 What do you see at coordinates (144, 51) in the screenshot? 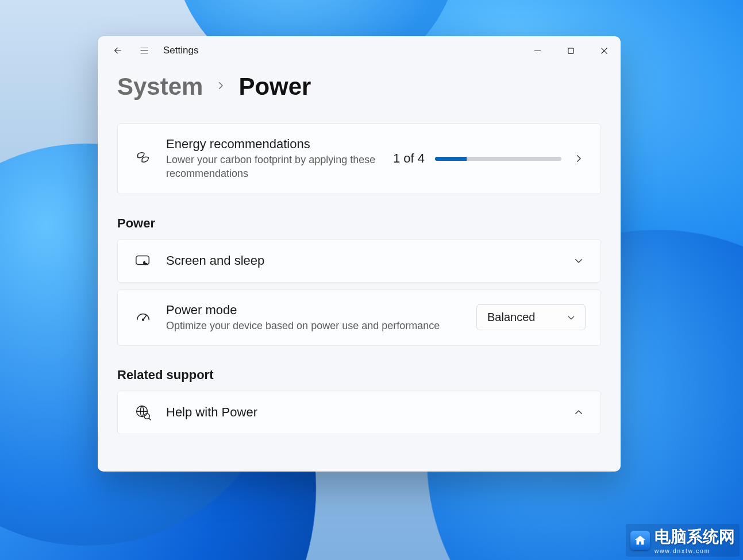
I see `hamburger-icon` at bounding box center [144, 51].